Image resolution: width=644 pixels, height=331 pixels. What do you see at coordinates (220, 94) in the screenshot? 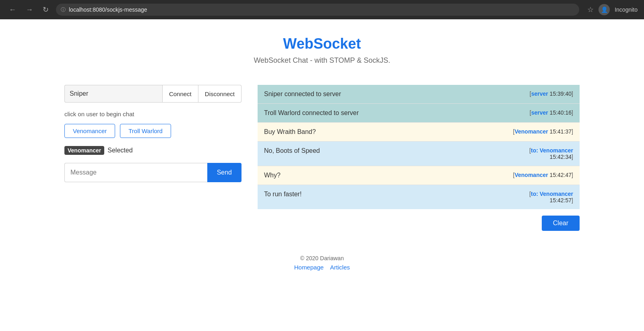
I see `disconnect-button: Disconnect` at bounding box center [220, 94].